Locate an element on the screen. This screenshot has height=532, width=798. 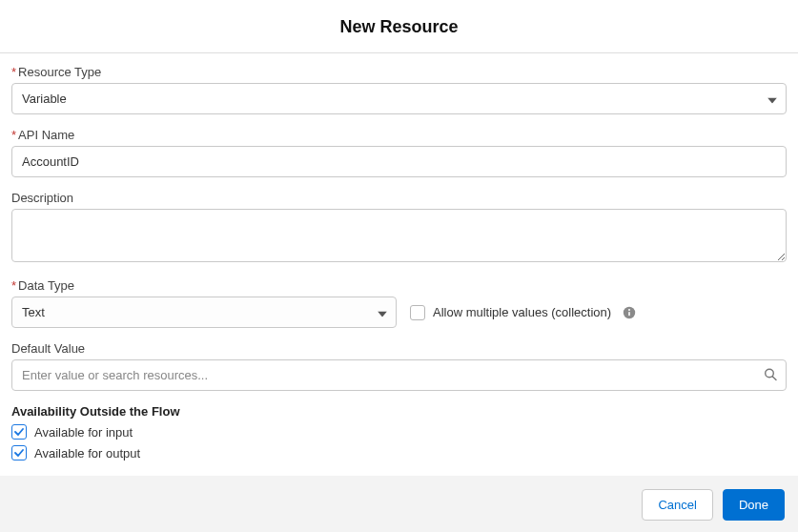
allow-multiple-checkbox is located at coordinates (418, 313).